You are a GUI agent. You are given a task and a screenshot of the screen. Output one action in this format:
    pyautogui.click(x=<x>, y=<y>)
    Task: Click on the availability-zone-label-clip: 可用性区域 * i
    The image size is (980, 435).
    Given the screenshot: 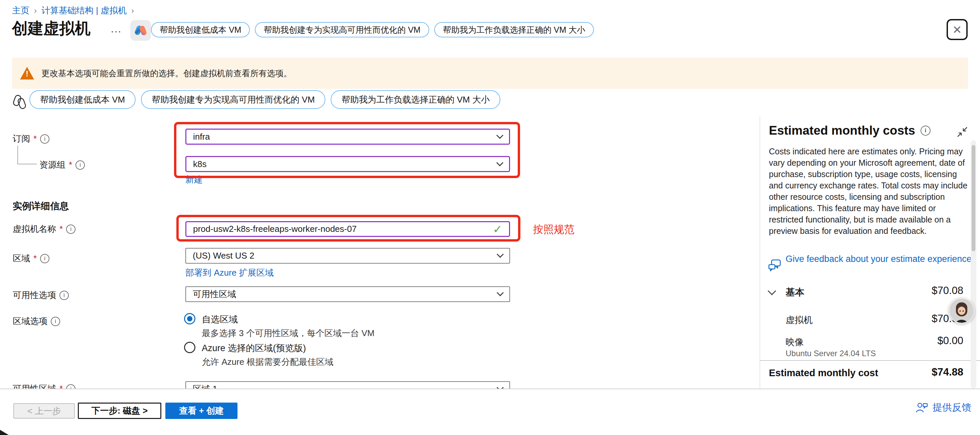 What is the action you would take?
    pyautogui.click(x=80, y=385)
    